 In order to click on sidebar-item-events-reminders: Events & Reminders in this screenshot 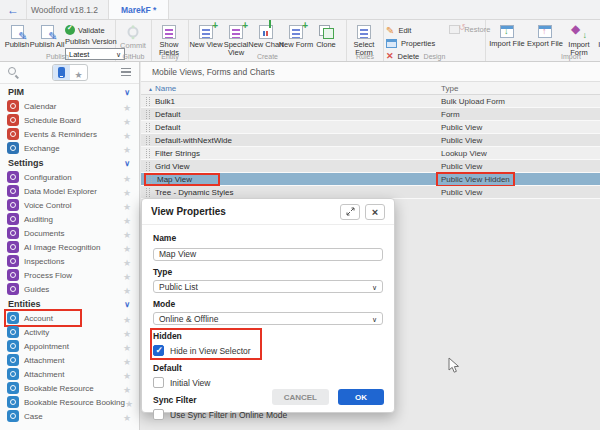, I will do `click(70, 134)`.